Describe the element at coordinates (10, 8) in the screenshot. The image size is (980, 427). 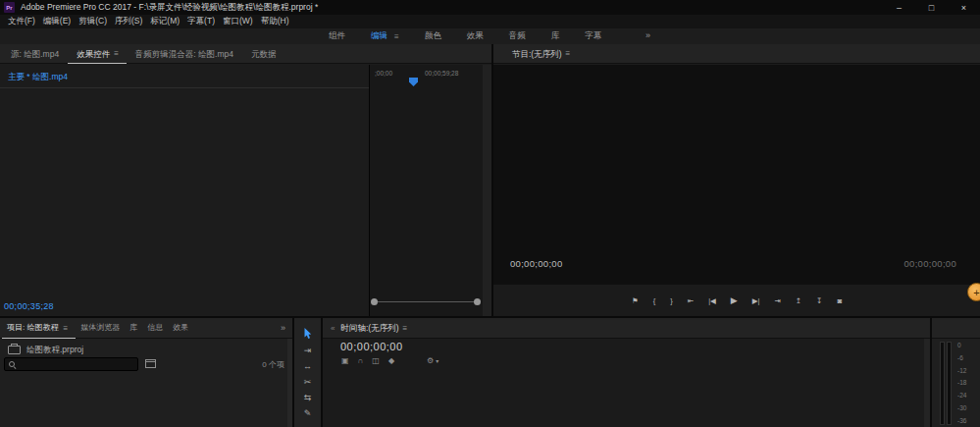
I see `premiere-app-icon: Pr` at that location.